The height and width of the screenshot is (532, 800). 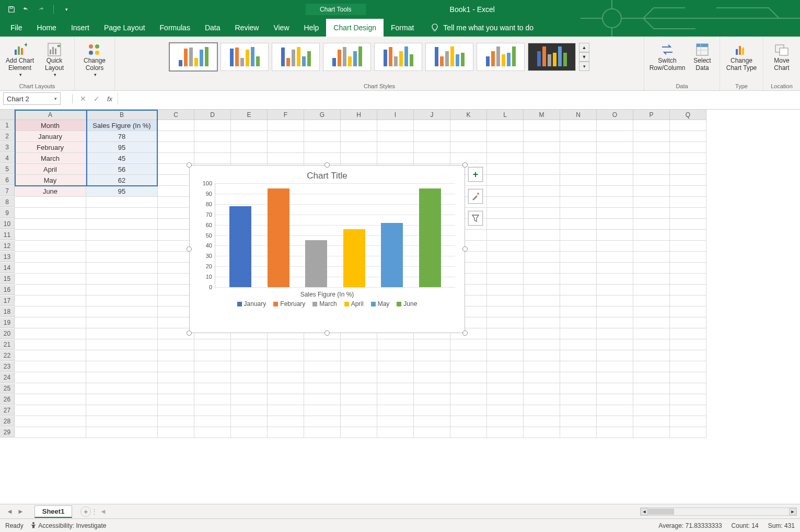 What do you see at coordinates (578, 147) in the screenshot?
I see `cell-N3` at bounding box center [578, 147].